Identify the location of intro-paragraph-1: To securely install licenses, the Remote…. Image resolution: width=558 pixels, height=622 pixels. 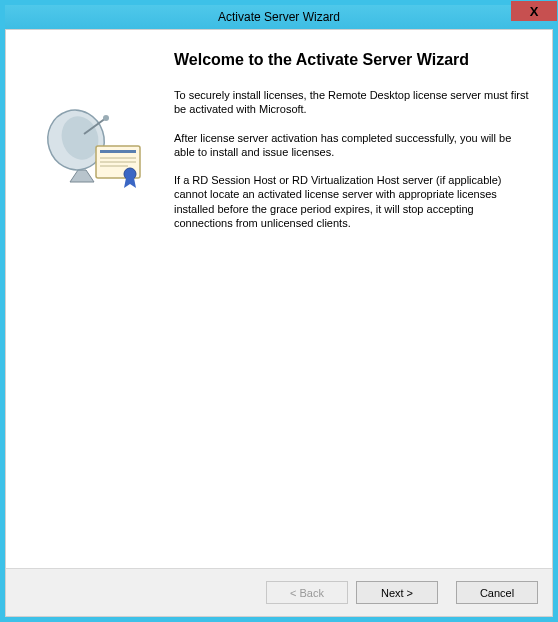
(352, 102).